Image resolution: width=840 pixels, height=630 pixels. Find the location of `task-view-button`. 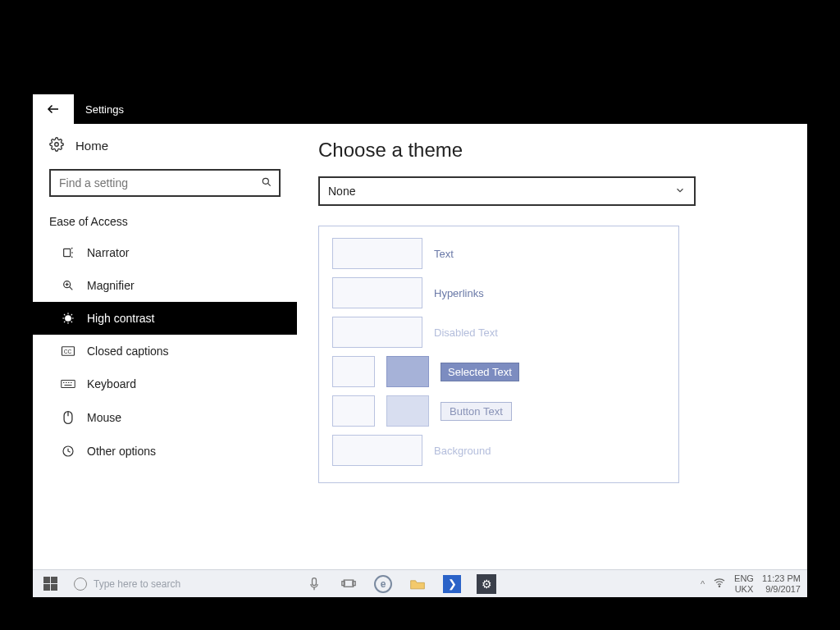

task-view-button is located at coordinates (349, 584).